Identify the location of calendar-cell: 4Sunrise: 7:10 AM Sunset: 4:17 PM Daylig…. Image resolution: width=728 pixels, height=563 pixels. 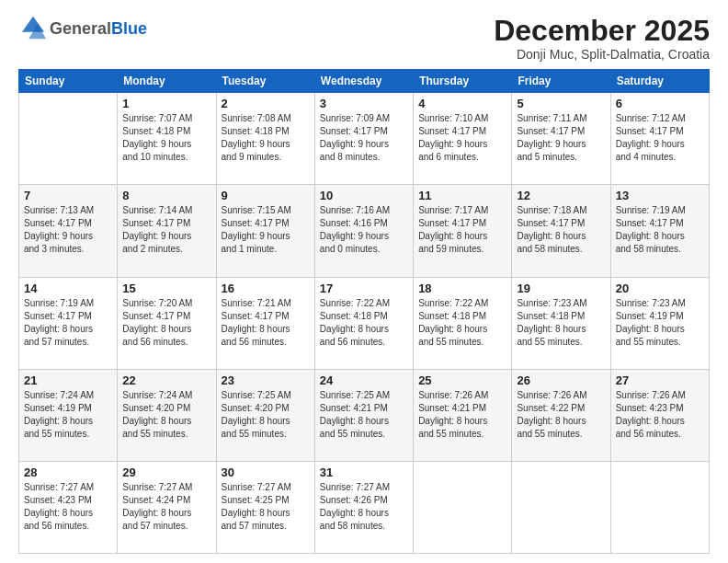
(463, 139).